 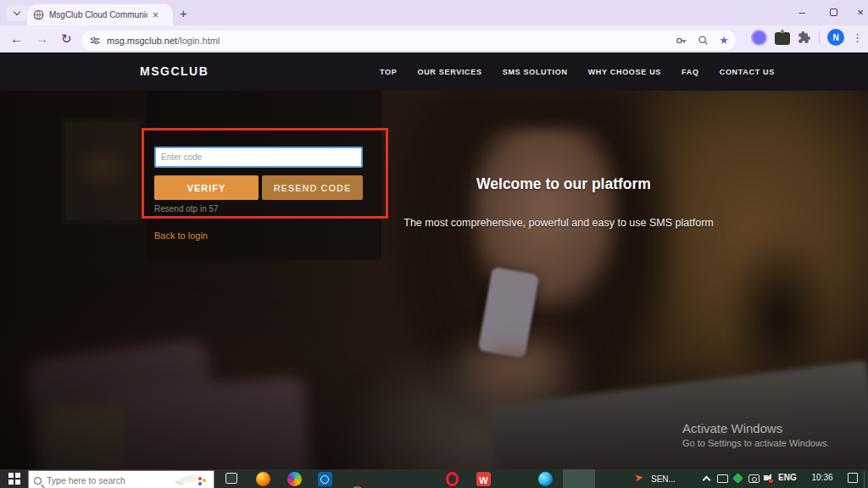 I want to click on tab-strip: MsgClub Cloud Communication × + – ×, so click(x=434, y=13).